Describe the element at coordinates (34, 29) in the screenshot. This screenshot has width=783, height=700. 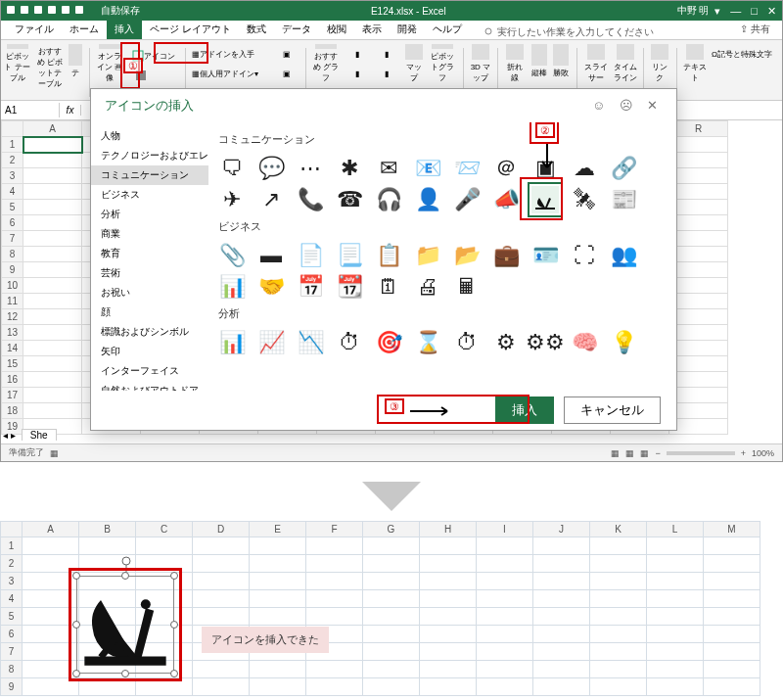
I see `tab-file: ファイル` at that location.